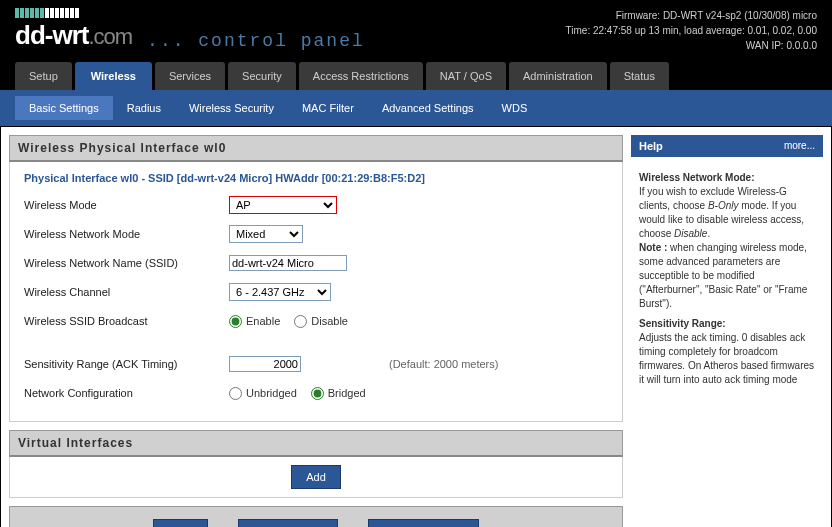 The height and width of the screenshot is (527, 832). I want to click on select-network-mode: Mixed, so click(266, 234).